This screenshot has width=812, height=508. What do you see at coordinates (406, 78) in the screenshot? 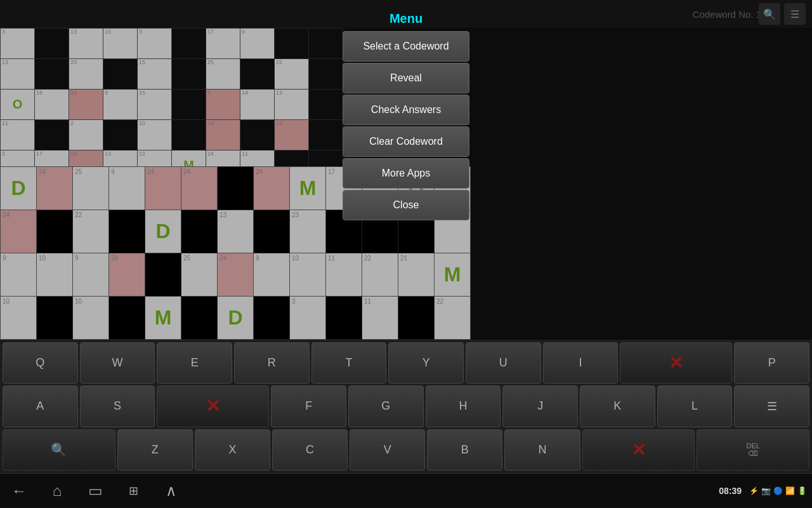
I see `reveal-button: Reveal` at bounding box center [406, 78].